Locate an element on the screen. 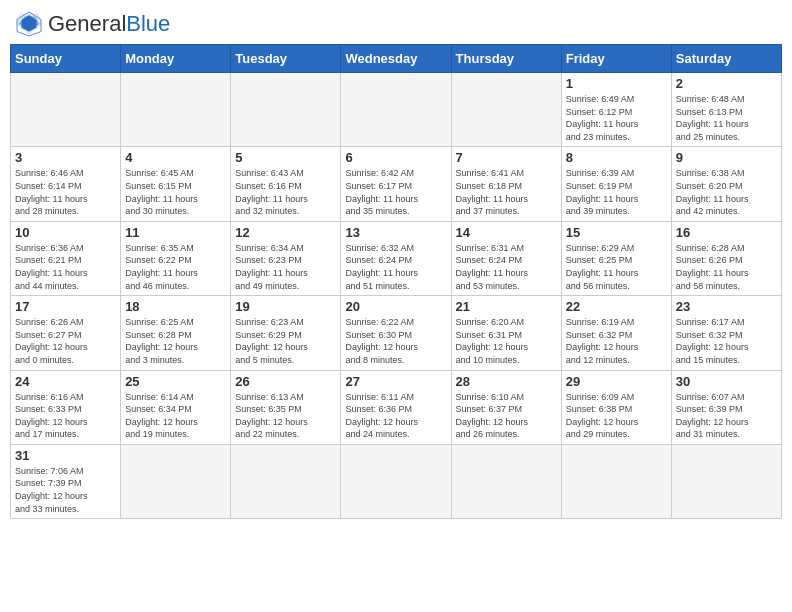 The height and width of the screenshot is (612, 792). calendar-day: 30Sunrise: 6:07 AM Sunset: 6:39 PM Dayli… is located at coordinates (726, 407).